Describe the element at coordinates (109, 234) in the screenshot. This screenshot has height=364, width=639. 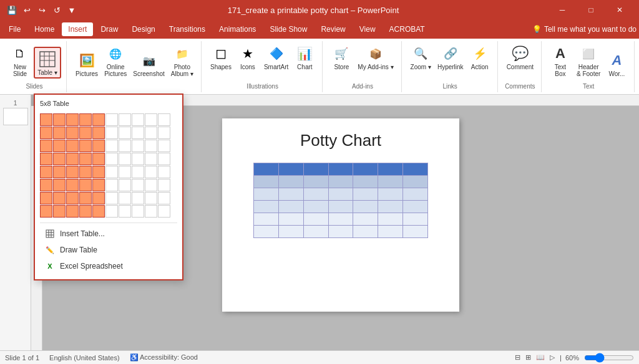
I see `insert-table-item: Insert Table...` at that location.